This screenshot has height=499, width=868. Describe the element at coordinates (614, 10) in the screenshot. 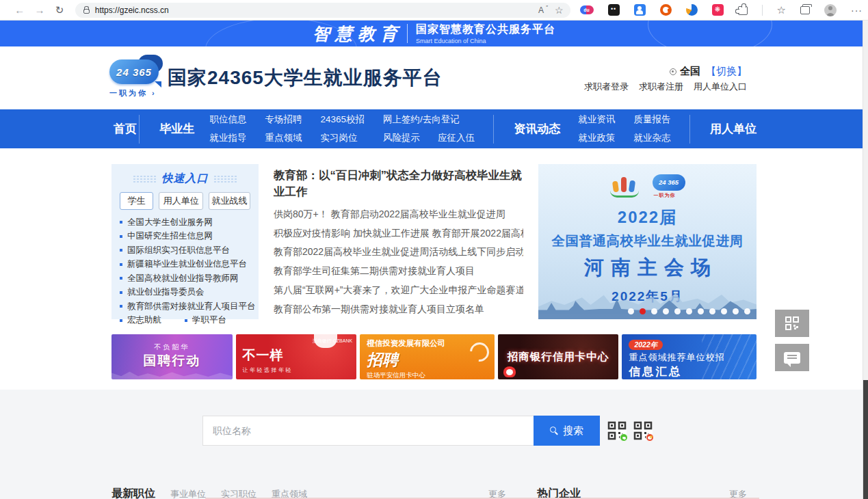

I see `black-extension-icon: ••` at that location.